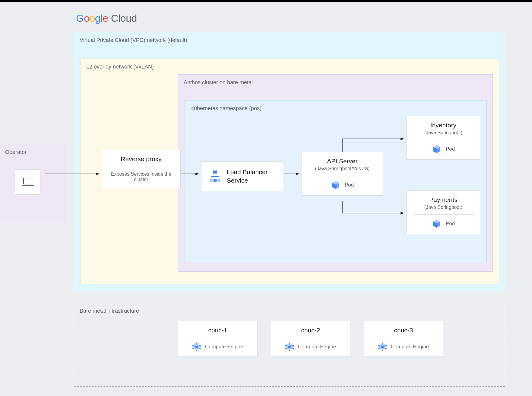 The image size is (532, 396). I want to click on payments-title: Payments, so click(443, 200).